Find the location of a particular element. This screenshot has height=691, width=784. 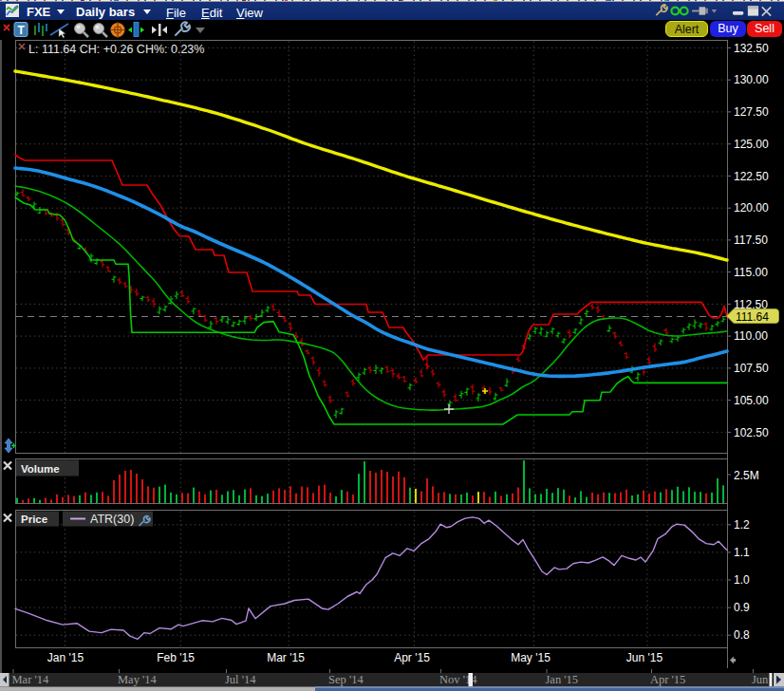

svg-text: 120.00 is located at coordinates (752, 208).